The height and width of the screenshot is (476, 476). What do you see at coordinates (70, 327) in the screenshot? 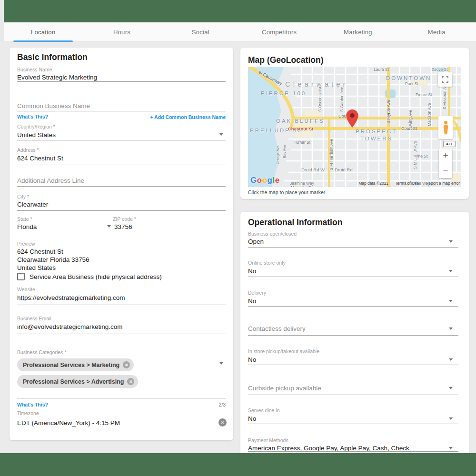
I see `business-email-field: info@evolvedstrategicmarketing.com` at bounding box center [70, 327].